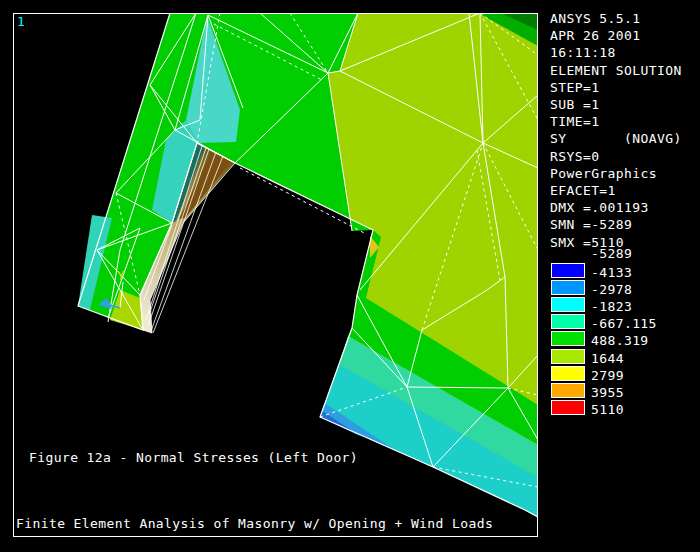 The height and width of the screenshot is (552, 700). I want to click on sidebar-line: SY (NOAVG), so click(616, 138).